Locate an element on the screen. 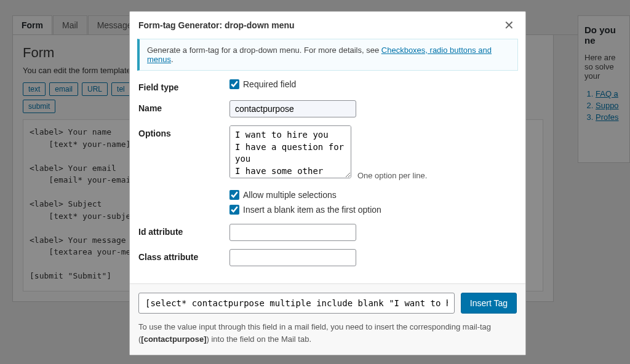 The image size is (630, 364). footer-note-post: ) into the field on the Mail tab. is located at coordinates (260, 339).